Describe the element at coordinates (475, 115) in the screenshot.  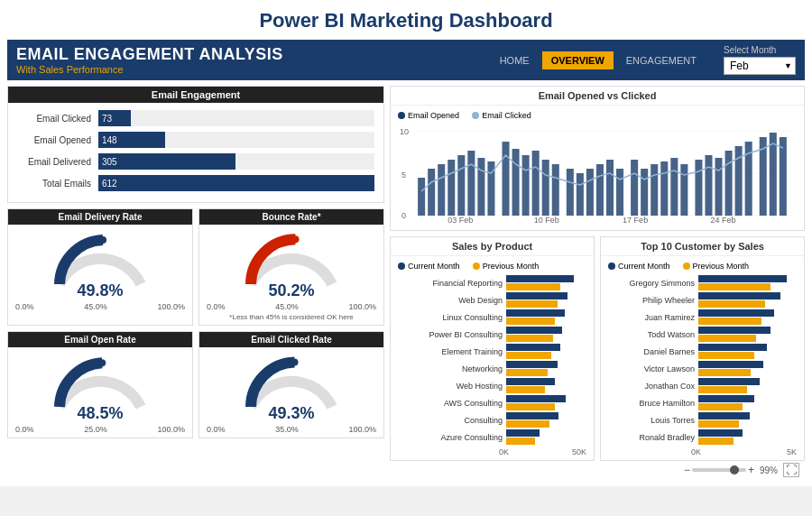
I see `legend-dot-clicked` at that location.